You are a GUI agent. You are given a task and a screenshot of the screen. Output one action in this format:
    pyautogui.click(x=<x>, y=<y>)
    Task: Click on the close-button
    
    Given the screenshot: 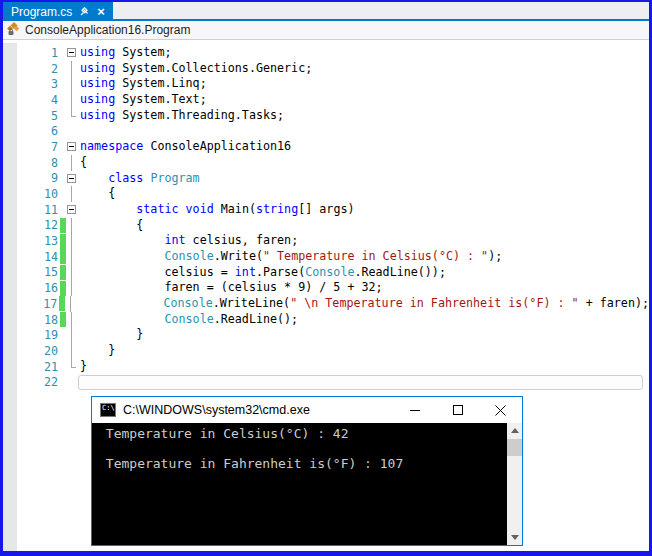 What is the action you would take?
    pyautogui.click(x=500, y=410)
    